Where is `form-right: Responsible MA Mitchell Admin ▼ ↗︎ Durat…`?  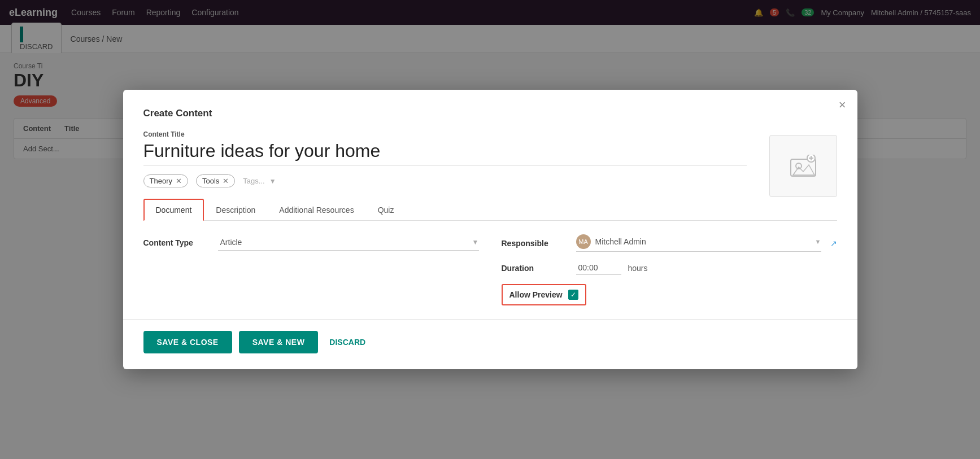 form-right: Responsible MA Mitchell Admin ▼ ↗︎ Durat… is located at coordinates (669, 270).